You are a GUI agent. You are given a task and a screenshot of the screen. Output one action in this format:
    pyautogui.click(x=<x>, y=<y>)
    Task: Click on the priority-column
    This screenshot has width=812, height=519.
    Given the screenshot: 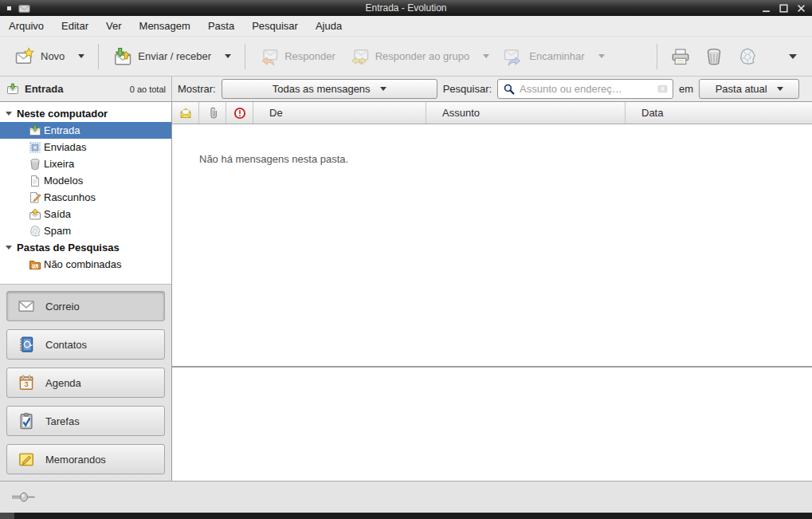 What is the action you would take?
    pyautogui.click(x=240, y=113)
    